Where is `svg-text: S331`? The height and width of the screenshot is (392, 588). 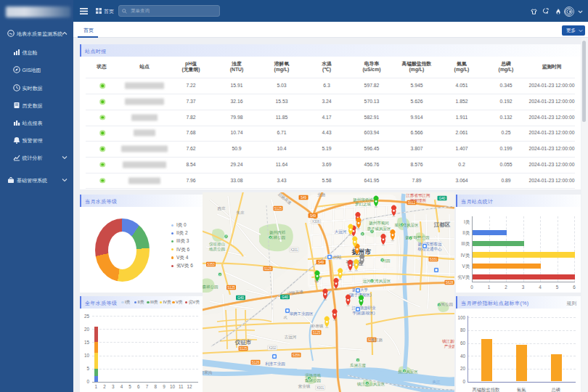
svg-text: S331 is located at coordinates (433, 260).